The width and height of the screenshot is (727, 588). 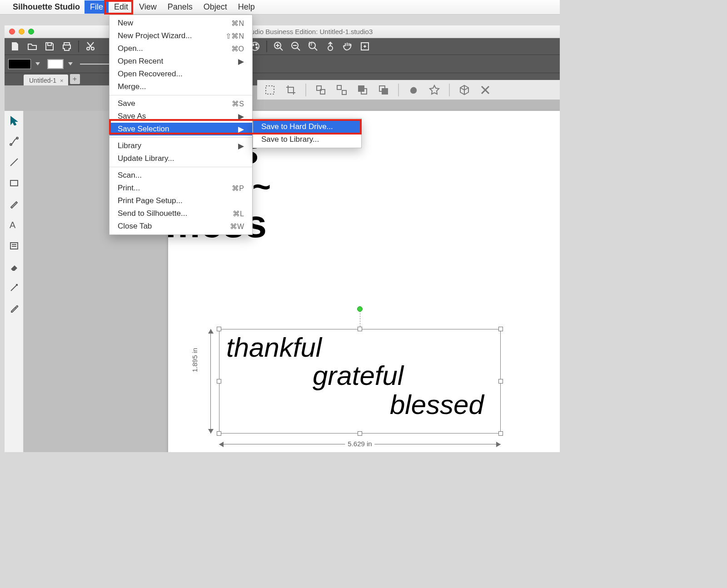 I want to click on selected-object: thankful grateful blessed, so click(x=360, y=381).